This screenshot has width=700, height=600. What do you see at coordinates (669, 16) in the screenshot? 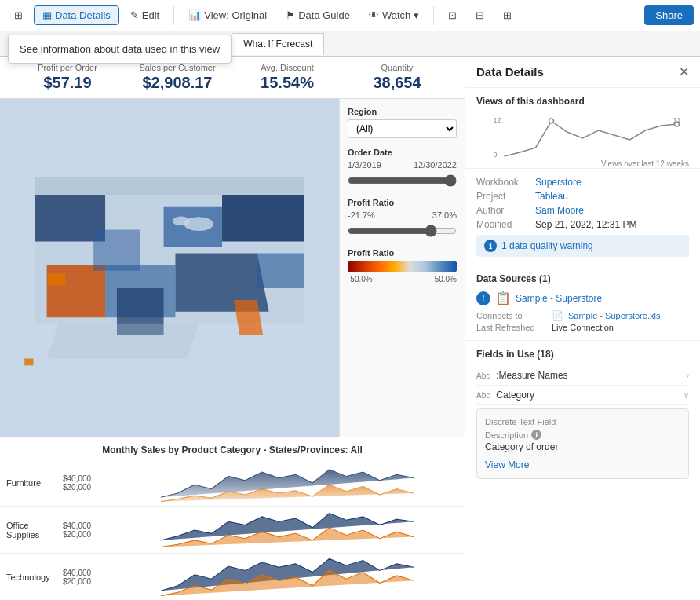
I see `share-button: Share` at bounding box center [669, 16].